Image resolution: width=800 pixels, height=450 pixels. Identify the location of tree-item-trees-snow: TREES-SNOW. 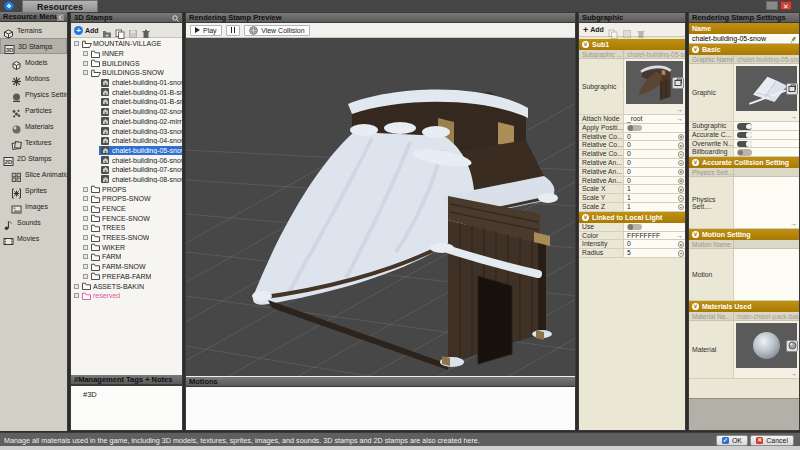
(126, 238).